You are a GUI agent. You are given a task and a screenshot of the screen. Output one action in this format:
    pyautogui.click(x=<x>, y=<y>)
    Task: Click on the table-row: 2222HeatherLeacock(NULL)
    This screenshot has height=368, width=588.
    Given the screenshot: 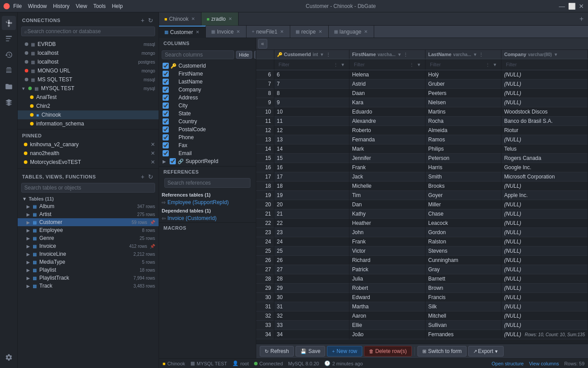 What is the action you would take?
    pyautogui.click(x=422, y=224)
    